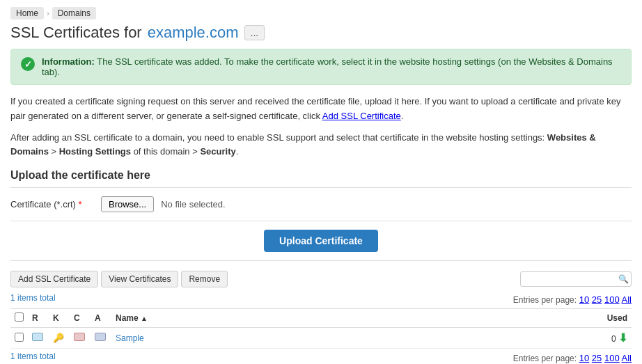  What do you see at coordinates (166, 152) in the screenshot?
I see `desc2-part3: of this domain >` at bounding box center [166, 152].